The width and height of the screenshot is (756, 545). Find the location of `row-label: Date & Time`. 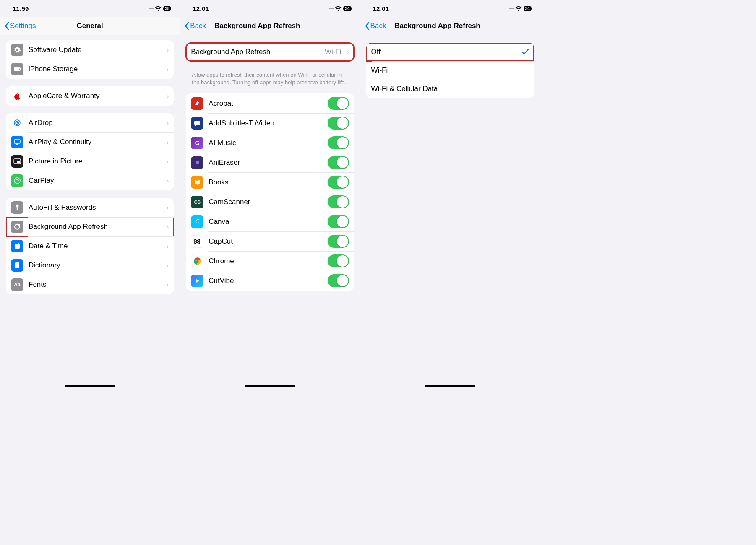

row-label: Date & Time is located at coordinates (95, 246).